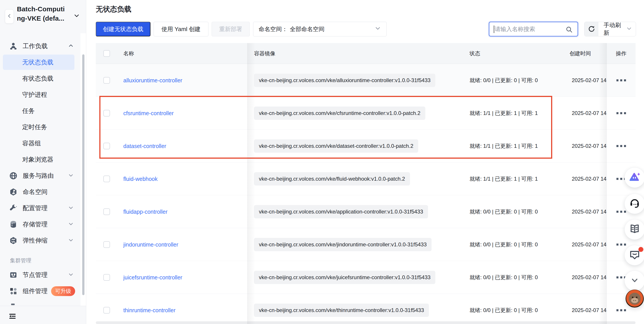 Image resolution: width=644 pixels, height=324 pixels. Describe the element at coordinates (114, 9) in the screenshot. I see `page-title: 无状态负载` at that location.